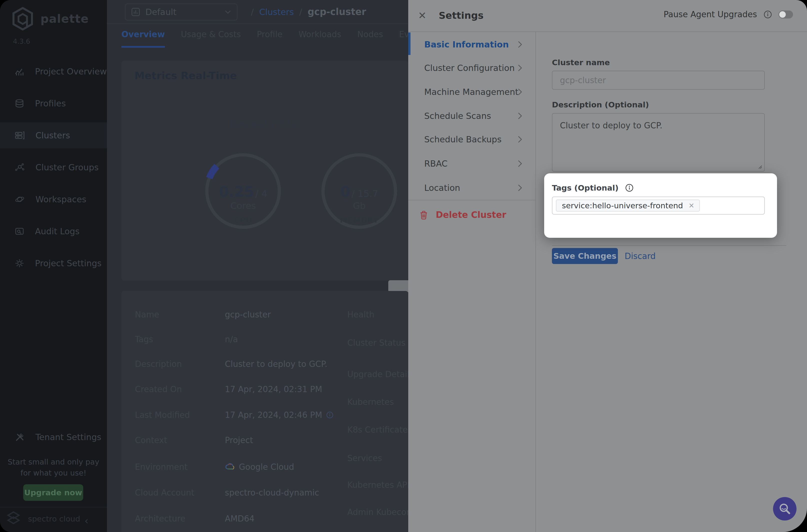 This screenshot has height=532, width=807. What do you see at coordinates (258, 12) in the screenshot?
I see `main-topbar: Default / Clusters / gcp-cluster` at bounding box center [258, 12].